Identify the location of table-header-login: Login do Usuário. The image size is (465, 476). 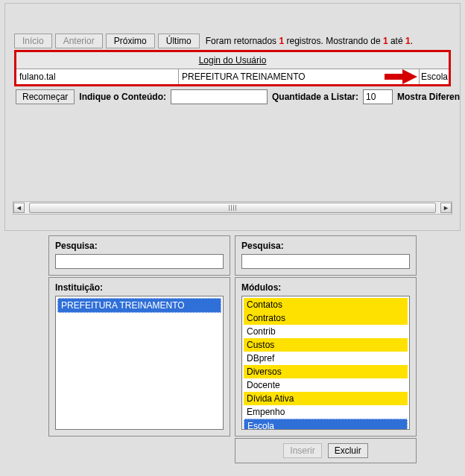
(232, 61).